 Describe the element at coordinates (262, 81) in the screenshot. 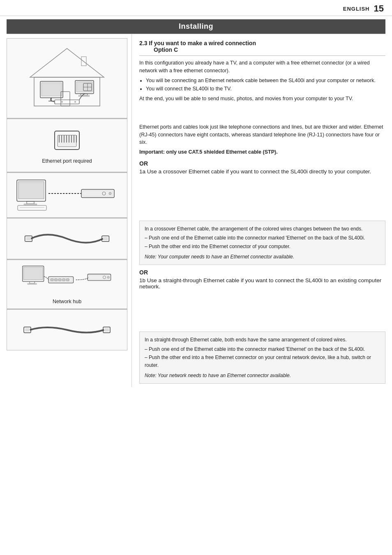

I see `section-intro: In this configuration you already have a…` at that location.